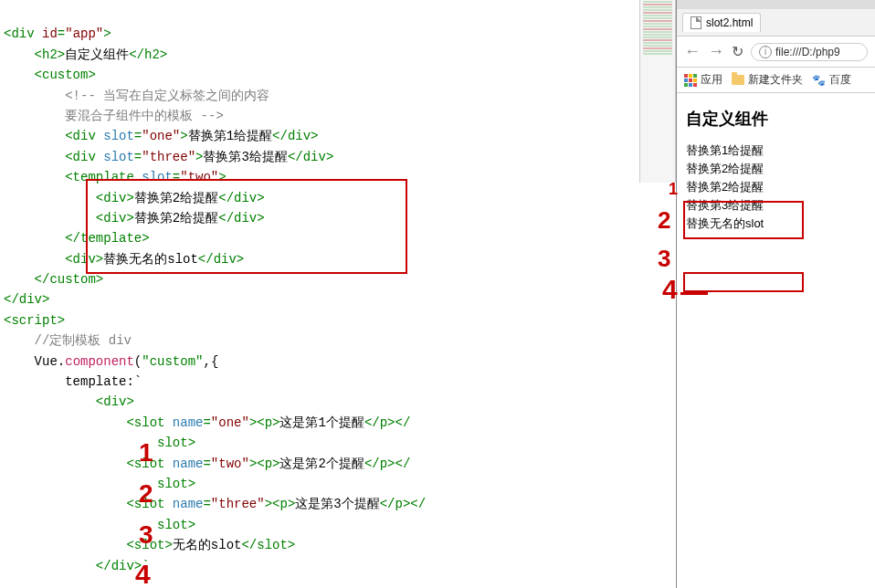  I want to click on annotation-r2: 2, so click(664, 221).